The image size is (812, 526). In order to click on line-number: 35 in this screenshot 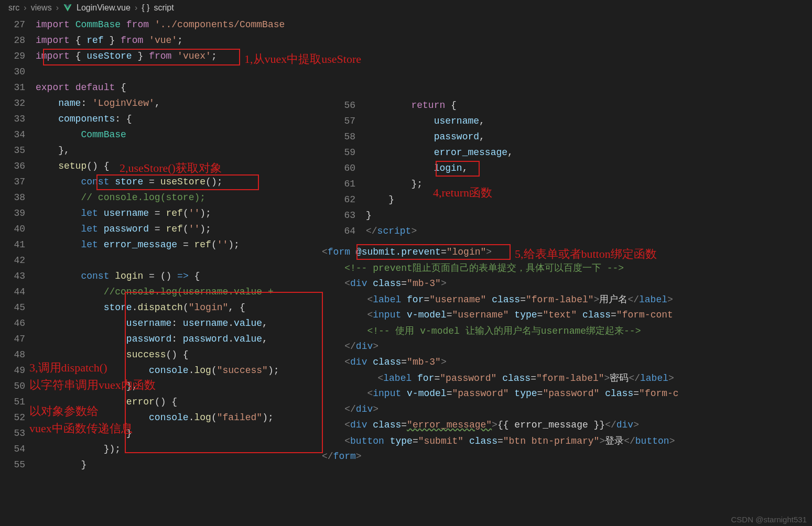, I will do `click(18, 150)`.